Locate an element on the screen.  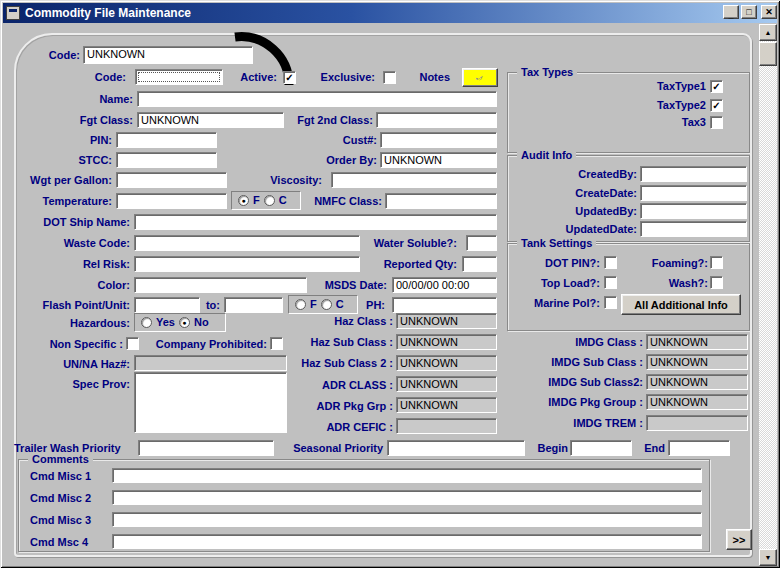
header-code-field: UNKNOWN is located at coordinates (168, 55).